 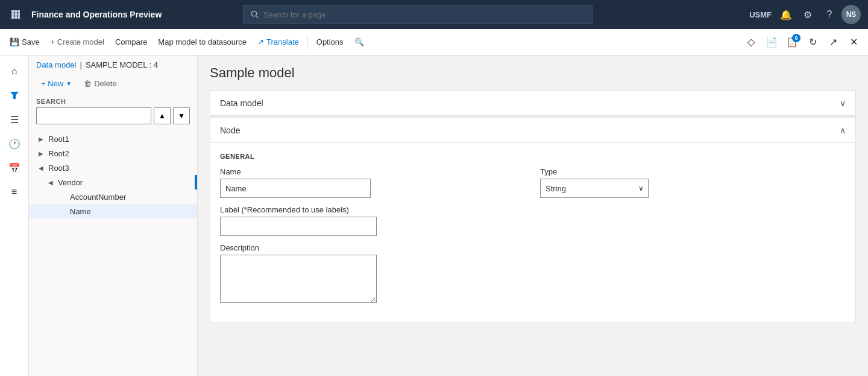 I want to click on create-model-button: + Create model, so click(x=77, y=42).